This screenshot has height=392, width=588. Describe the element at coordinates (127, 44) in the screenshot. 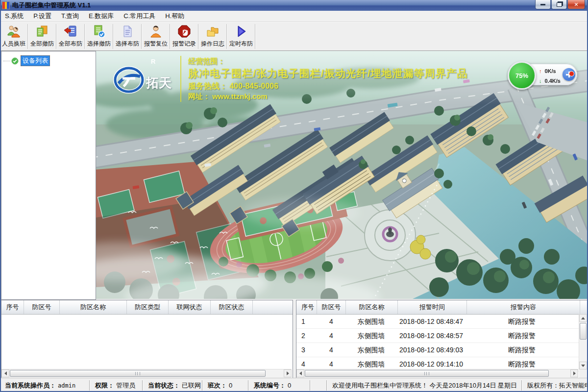

I see `tool-label: 选择布防` at that location.